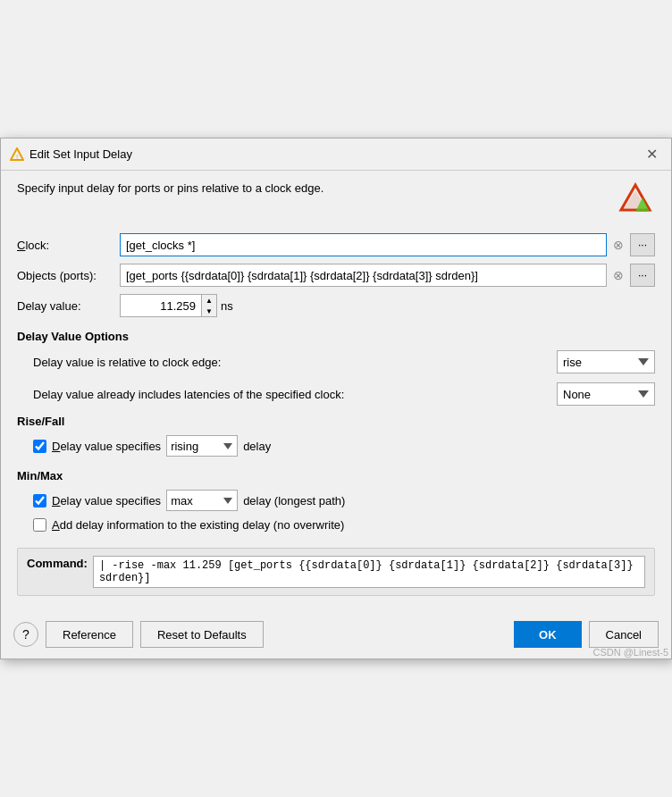  What do you see at coordinates (624, 634) in the screenshot?
I see `cancel-button: Cancel` at bounding box center [624, 634].